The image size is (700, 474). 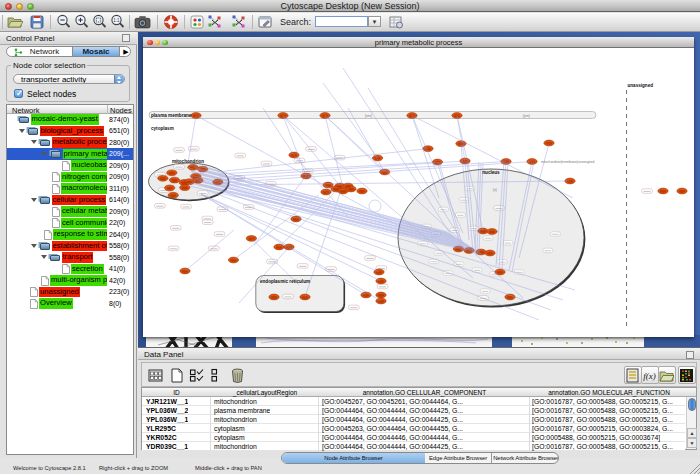 I want to click on svg-text: cytoplasm, so click(x=162, y=128).